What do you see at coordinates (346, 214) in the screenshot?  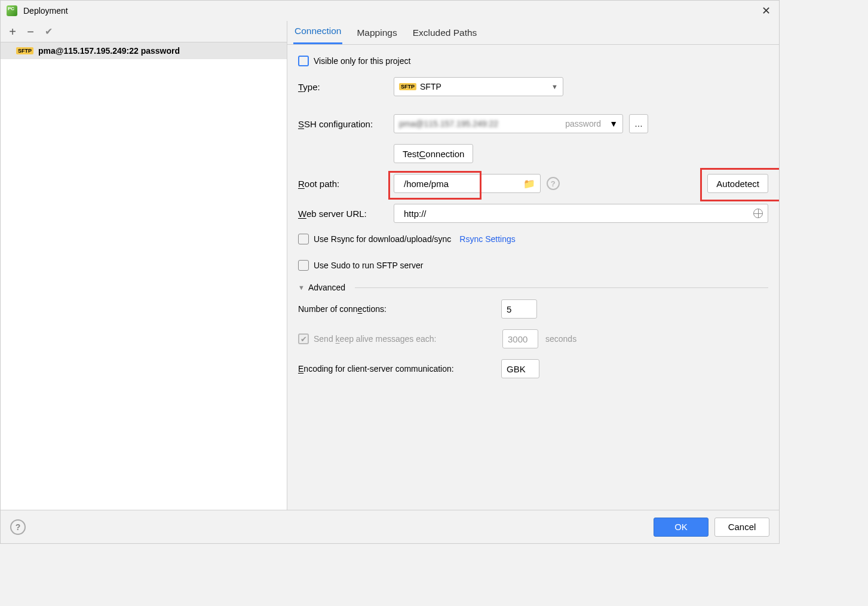 I see `web-url-label: Web server URL:` at bounding box center [346, 214].